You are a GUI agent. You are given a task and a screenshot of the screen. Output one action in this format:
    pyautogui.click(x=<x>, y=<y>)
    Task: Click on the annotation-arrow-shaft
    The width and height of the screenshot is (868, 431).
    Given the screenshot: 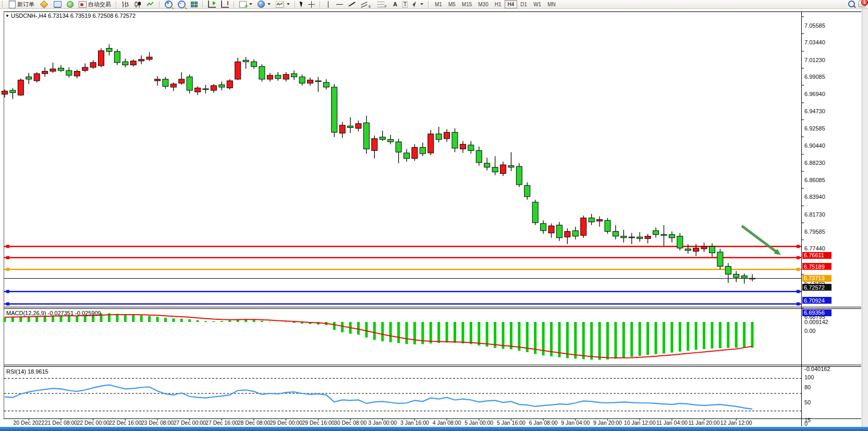 What is the action you would take?
    pyautogui.click(x=760, y=239)
    